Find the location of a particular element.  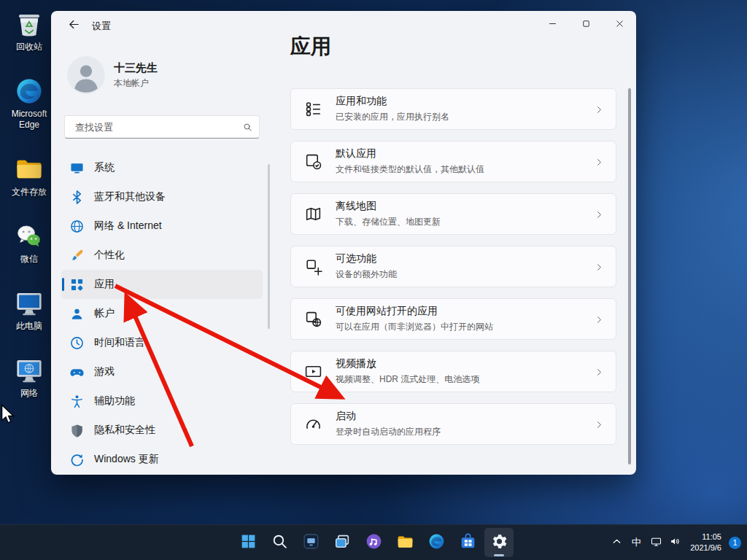

settings-card-apps-features: 应用和功能已安装的应用，应用执行别名 is located at coordinates (454, 109).